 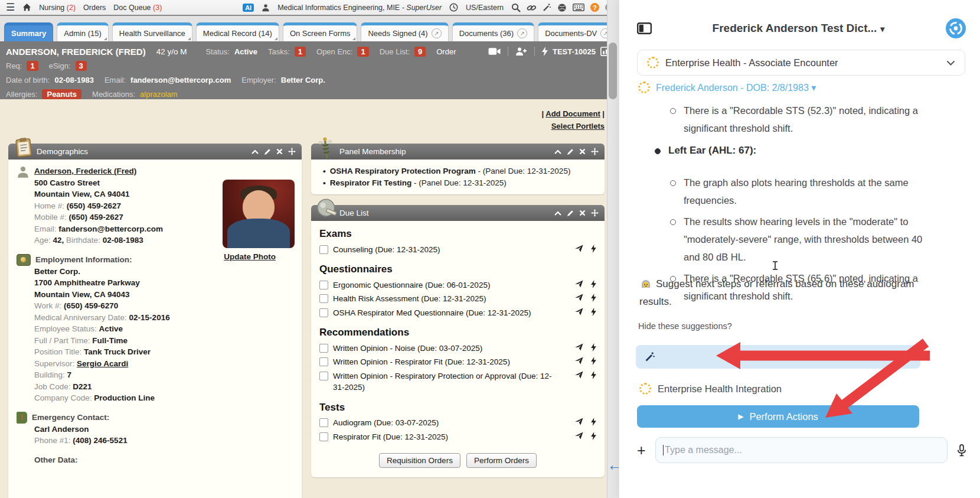 What do you see at coordinates (547, 8) in the screenshot?
I see `wand-icon` at bounding box center [547, 8].